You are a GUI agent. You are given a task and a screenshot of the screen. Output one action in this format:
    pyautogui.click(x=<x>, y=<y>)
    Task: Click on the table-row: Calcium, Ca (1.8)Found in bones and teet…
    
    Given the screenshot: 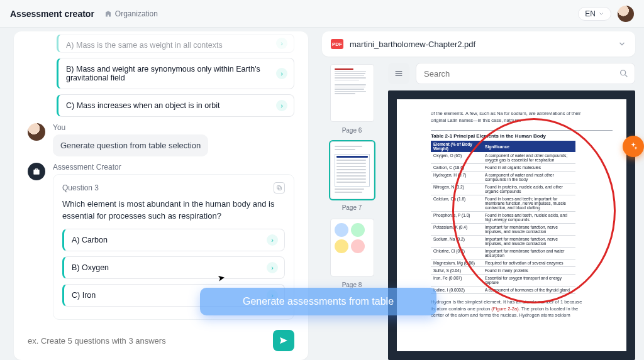 What is the action you would take?
    pyautogui.click(x=503, y=204)
    